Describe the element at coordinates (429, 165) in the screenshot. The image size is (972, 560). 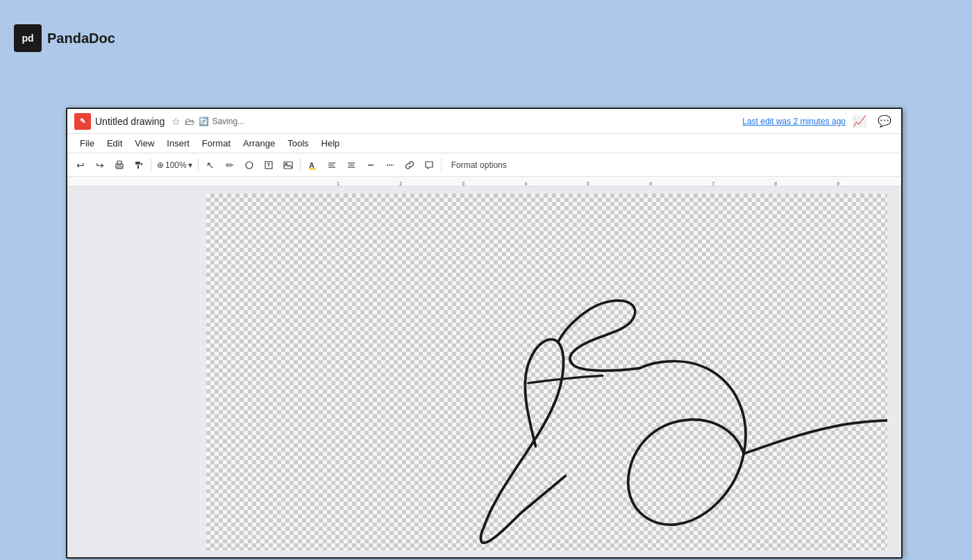
I see `comment-button` at that location.